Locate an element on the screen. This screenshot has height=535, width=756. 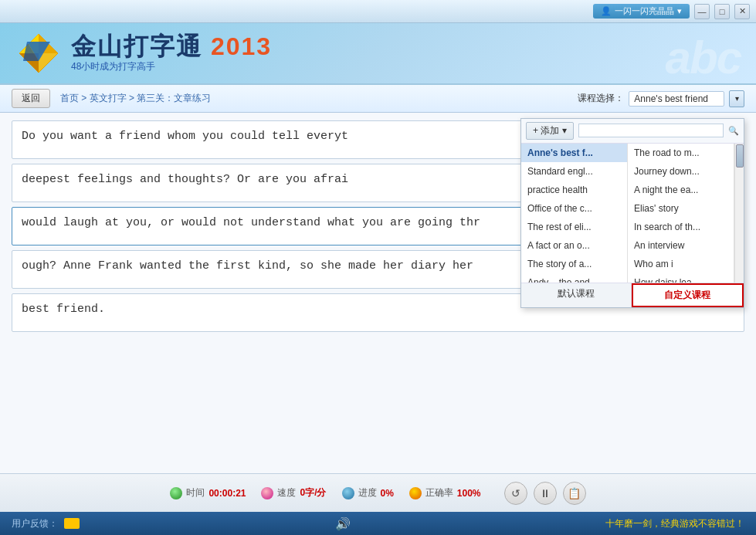
status-bar: 时间 00:00:21 速度 0字/分 进度 0% 正确率 100% ↺ ⏸ 📋 is located at coordinates (378, 493).